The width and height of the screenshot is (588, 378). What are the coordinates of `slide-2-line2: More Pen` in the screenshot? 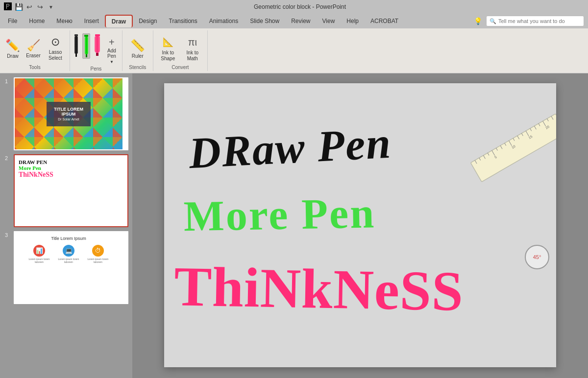 It's located at (69, 168).